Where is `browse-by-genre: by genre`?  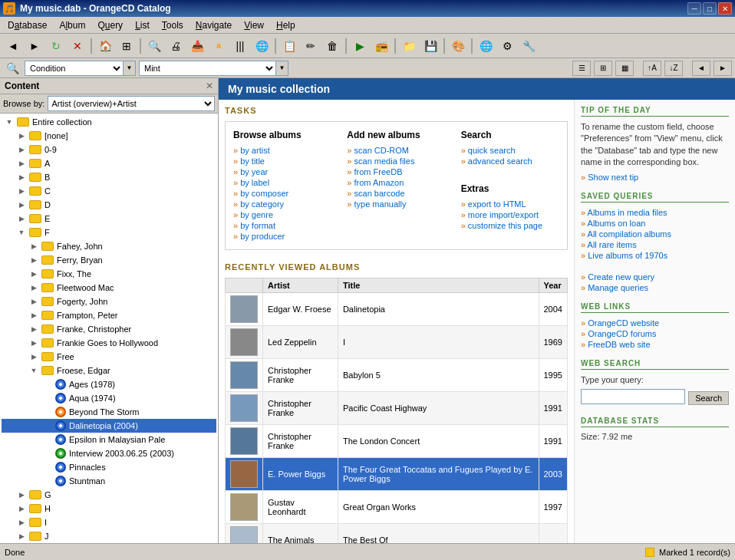 browse-by-genre: by genre is located at coordinates (282, 215).